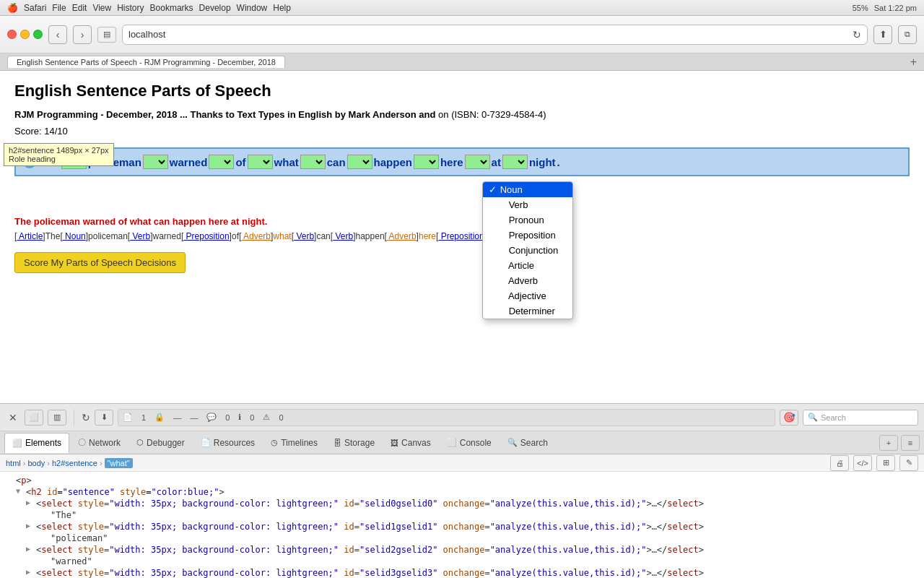  I want to click on tab-elements: ⬜ Elements, so click(37, 443).